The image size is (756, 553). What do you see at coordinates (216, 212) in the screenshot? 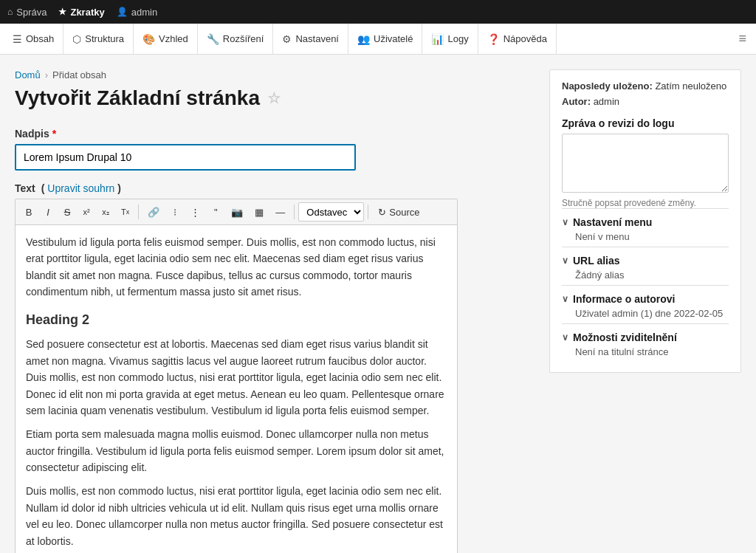
I see `blockquote-button: "` at bounding box center [216, 212].